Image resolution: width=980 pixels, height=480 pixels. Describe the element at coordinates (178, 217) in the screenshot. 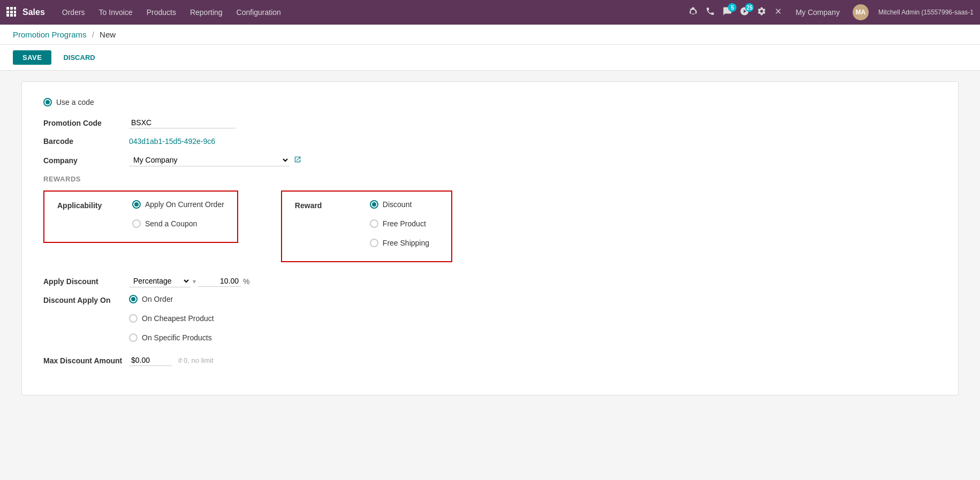

I see `applicability-options: Apply On Current Order Send a Coupon` at that location.